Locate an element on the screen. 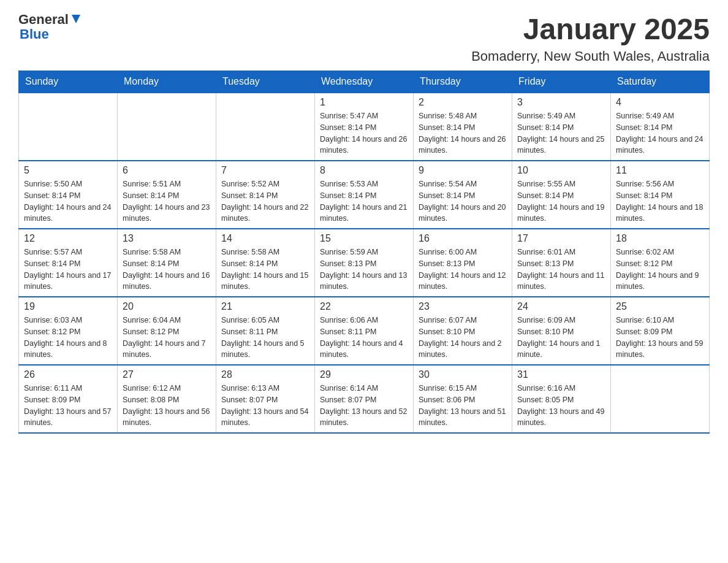 Image resolution: width=728 pixels, height=563 pixels. table-row: 27Sunrise: 6:12 AM Sunset: 8:08 PM Dayli… is located at coordinates (167, 399).